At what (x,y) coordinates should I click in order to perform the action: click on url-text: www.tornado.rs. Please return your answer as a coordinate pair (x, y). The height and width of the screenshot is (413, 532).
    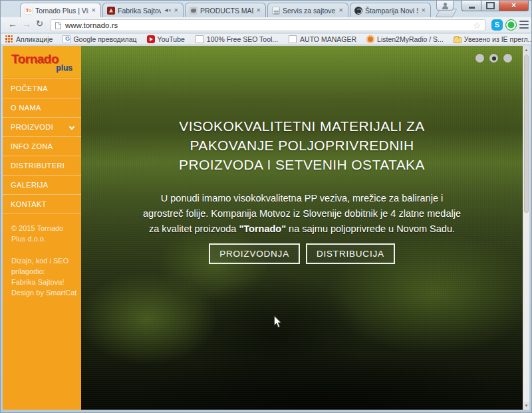
    Looking at the image, I should click on (92, 25).